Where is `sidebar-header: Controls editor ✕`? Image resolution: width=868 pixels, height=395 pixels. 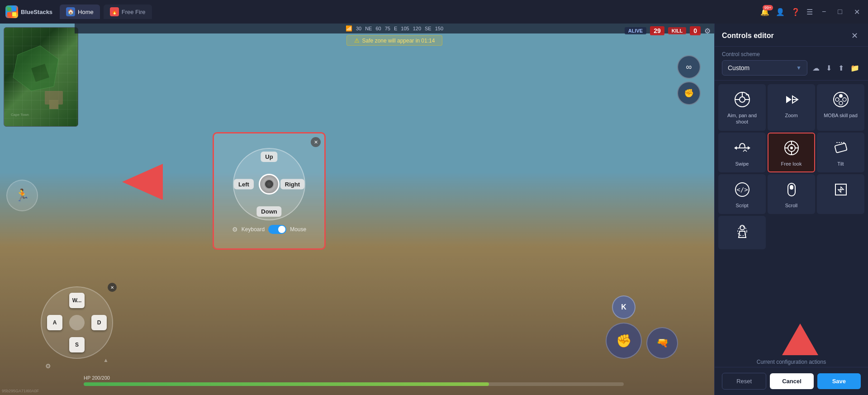
sidebar-header: Controls editor ✕ is located at coordinates (792, 35).